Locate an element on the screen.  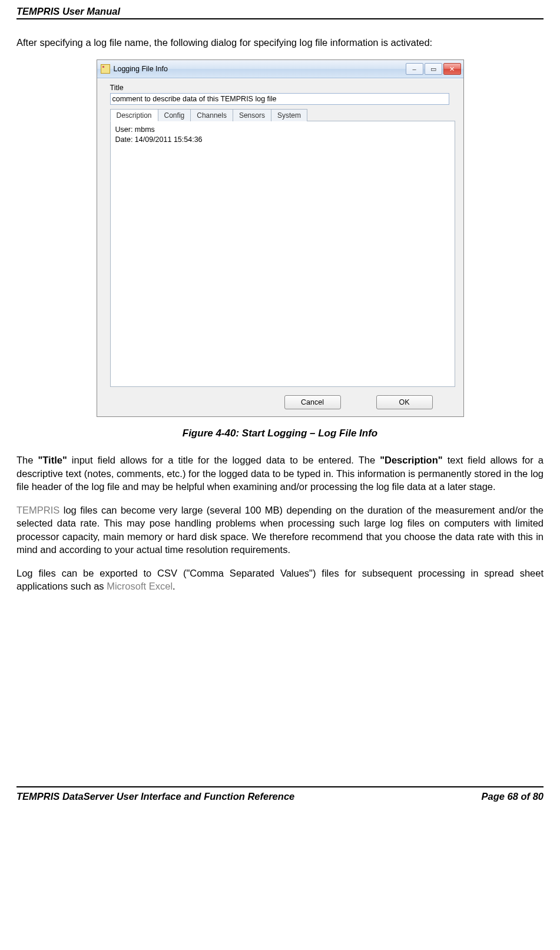
maximize-button: ▭ is located at coordinates (433, 69).